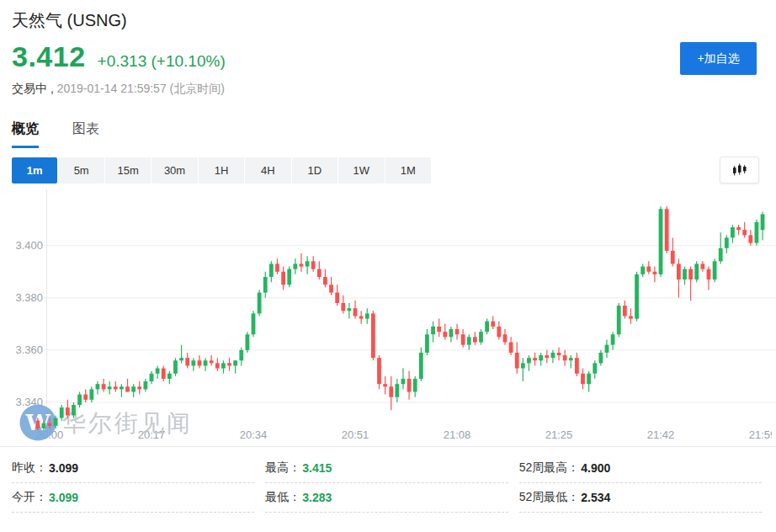 Image resolution: width=776 pixels, height=532 pixels. Describe the element at coordinates (140, 88) in the screenshot. I see `quote-timestamp: 2019-01-14 21:59:57 (北京时间)` at that location.